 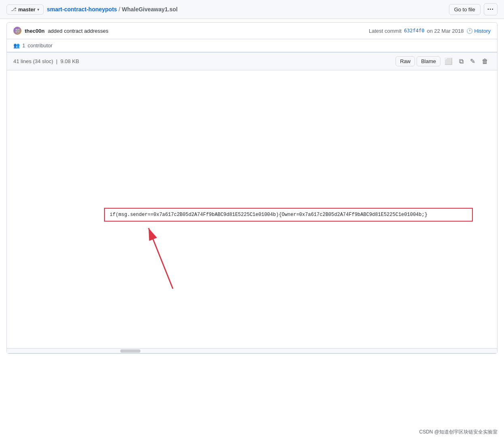 I want to click on edit-button: ✎, so click(x=473, y=61).